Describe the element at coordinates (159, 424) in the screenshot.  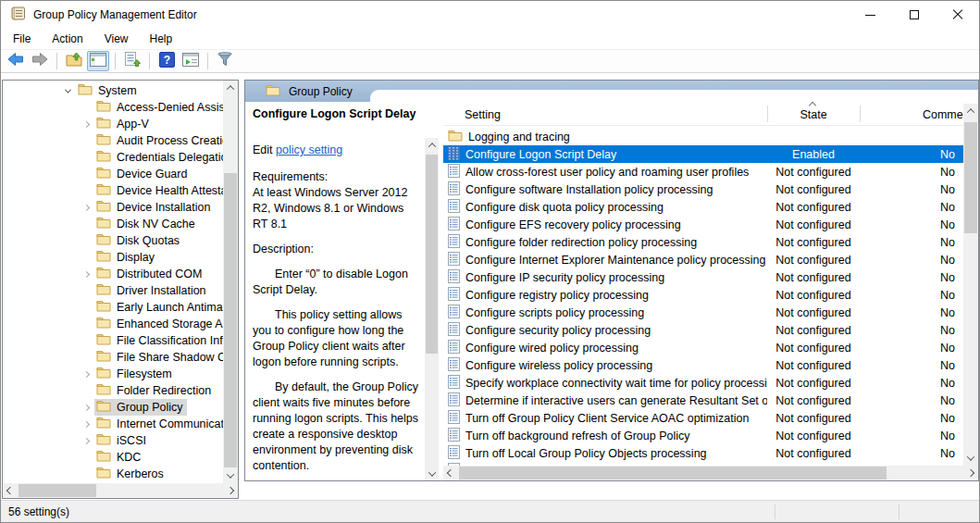
I see `tree-item-content: Internet Communicati` at that location.